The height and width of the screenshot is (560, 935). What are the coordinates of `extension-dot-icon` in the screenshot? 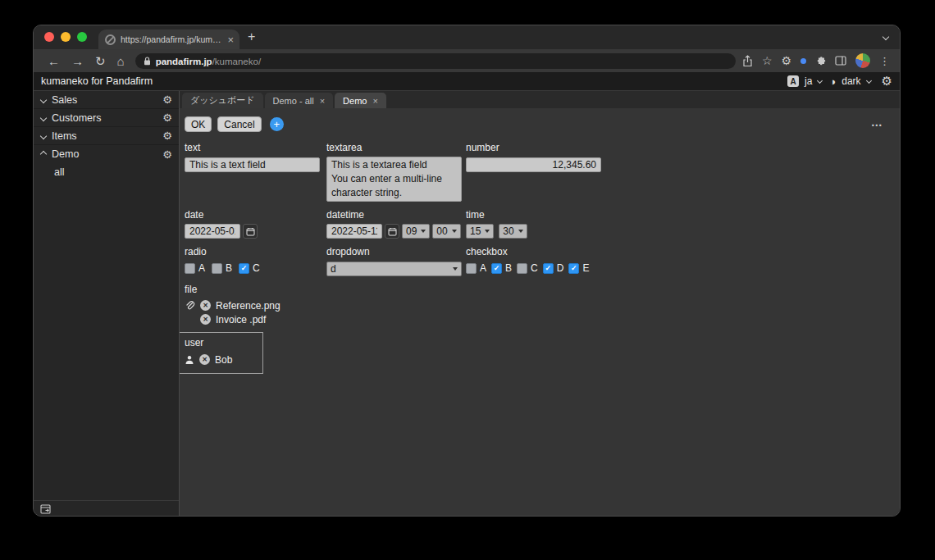 It's located at (804, 61).